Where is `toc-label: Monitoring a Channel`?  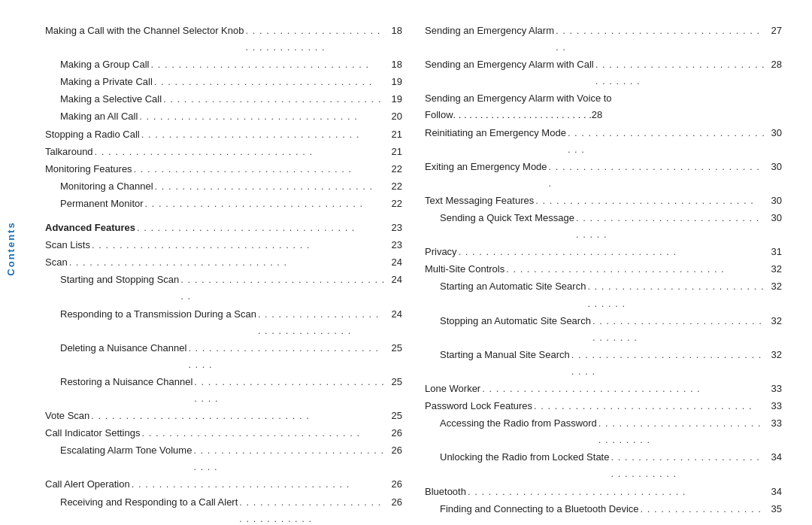 toc-label: Monitoring a Channel is located at coordinates (99, 187).